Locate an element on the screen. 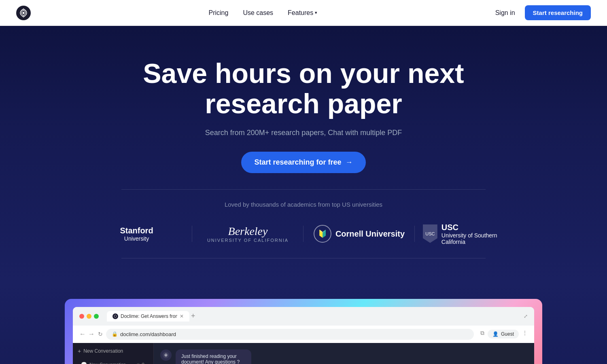 This screenshot has height=364, width=607. address-bar: 🔒 doclime.com/dashboard is located at coordinates (290, 334).